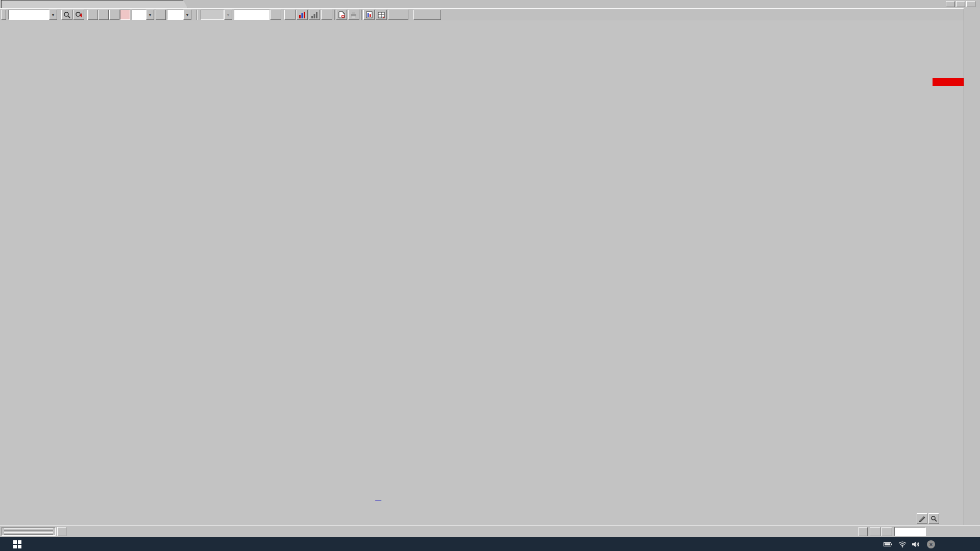 The height and width of the screenshot is (551, 980). Describe the element at coordinates (378, 500) in the screenshot. I see `low-annotation: —` at that location.